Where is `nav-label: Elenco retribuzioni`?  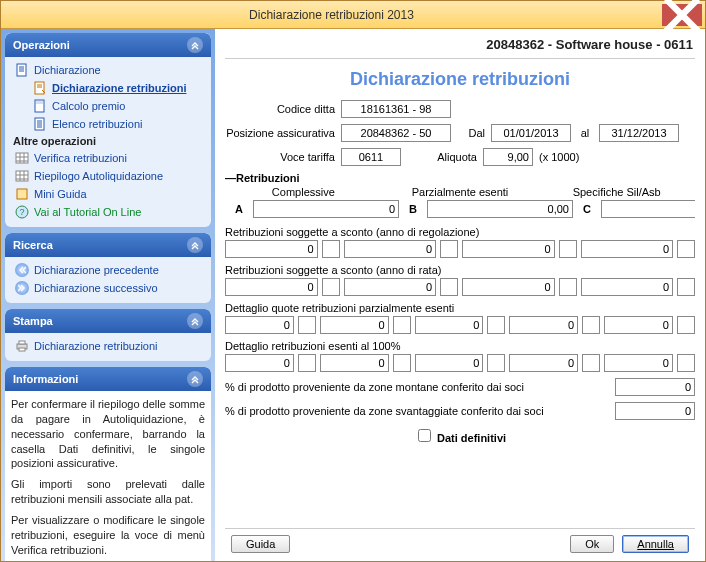 nav-label: Elenco retribuzioni is located at coordinates (98, 124).